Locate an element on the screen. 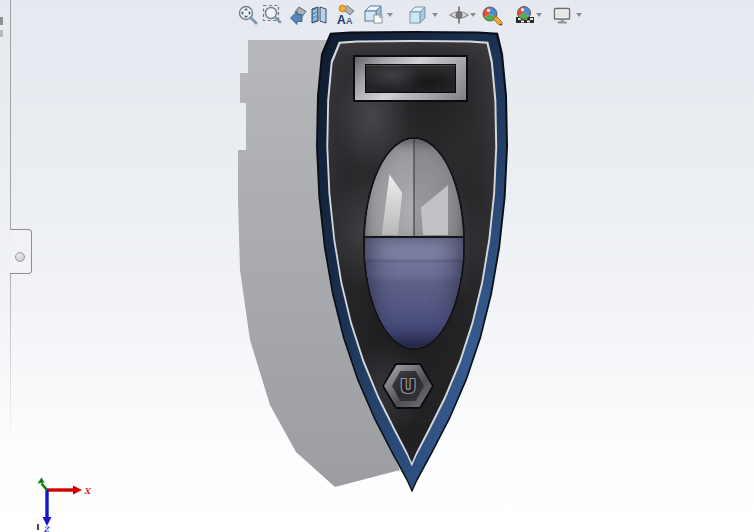  bow-hatch is located at coordinates (410, 78).